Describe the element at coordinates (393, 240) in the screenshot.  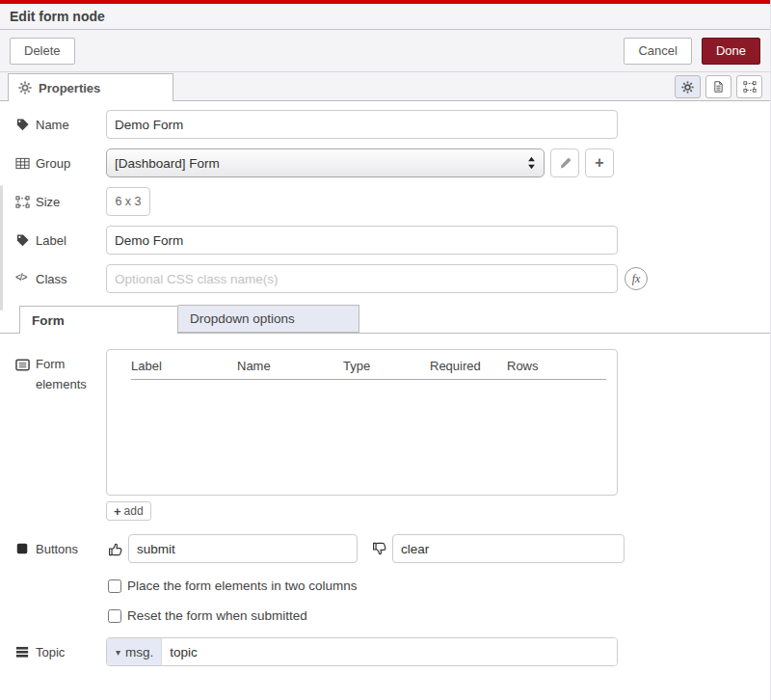
I see `label-row: Label` at that location.